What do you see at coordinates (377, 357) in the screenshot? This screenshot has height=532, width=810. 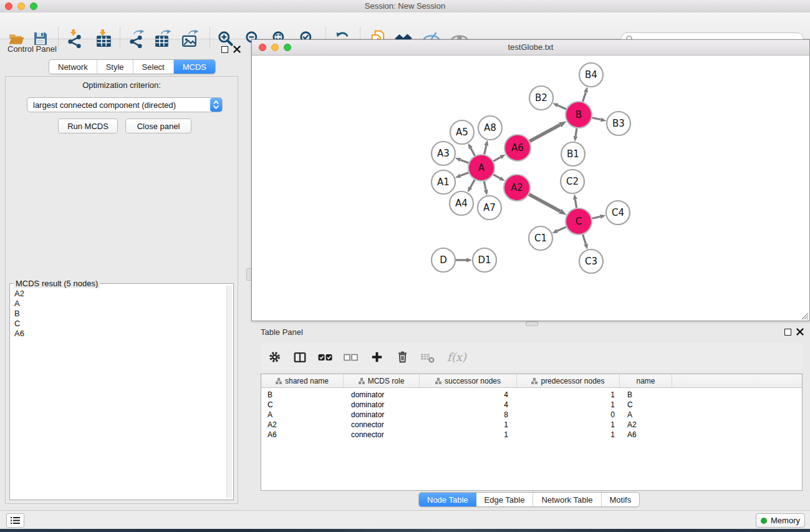 I see `add-row-icon` at bounding box center [377, 357].